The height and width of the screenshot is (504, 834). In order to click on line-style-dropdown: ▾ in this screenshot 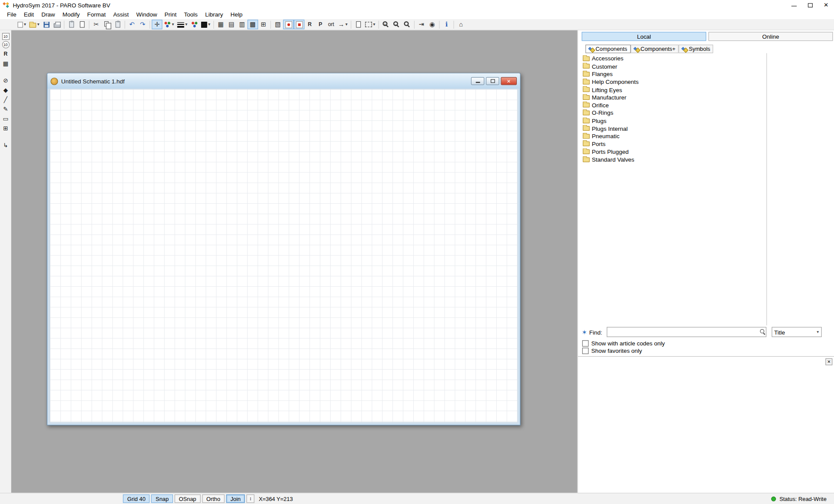, I will do `click(183, 24)`.